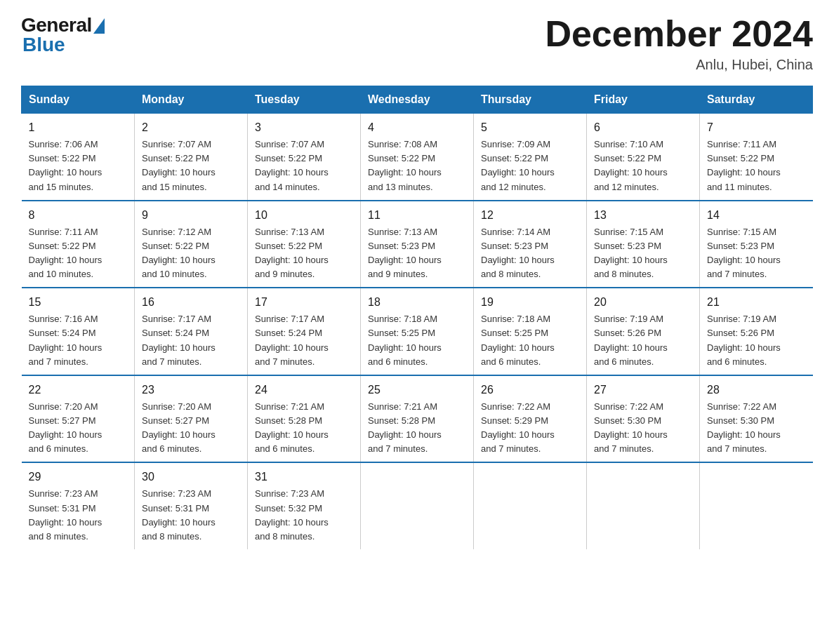 This screenshot has width=834, height=644. I want to click on calendar-cell: 3Sunrise: 7:07 AMSunset: 5:22 PMDaylight…, so click(305, 157).